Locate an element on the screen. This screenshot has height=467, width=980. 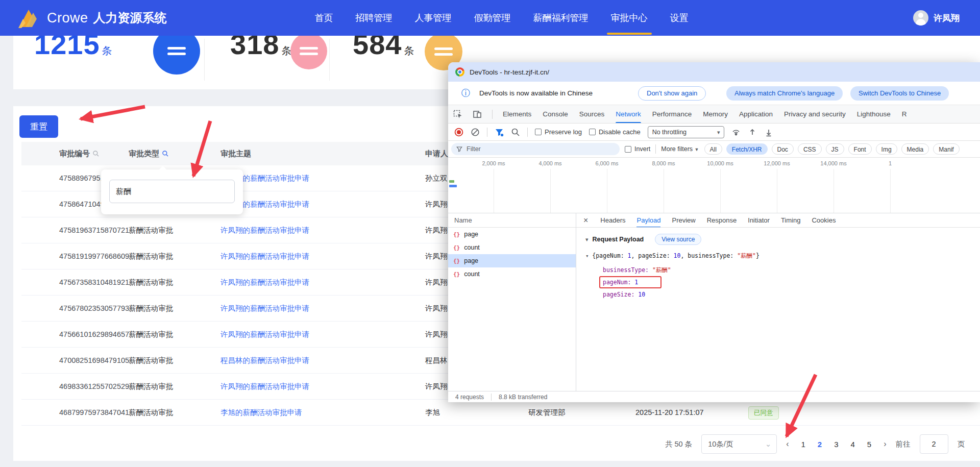
filter-pill-all: All is located at coordinates (714, 149).